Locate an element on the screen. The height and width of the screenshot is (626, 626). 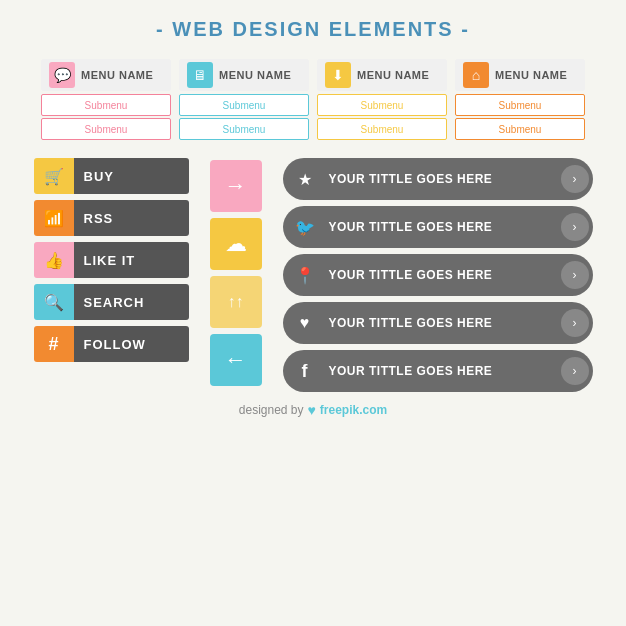
location-icon: 📍 is located at coordinates (305, 275).